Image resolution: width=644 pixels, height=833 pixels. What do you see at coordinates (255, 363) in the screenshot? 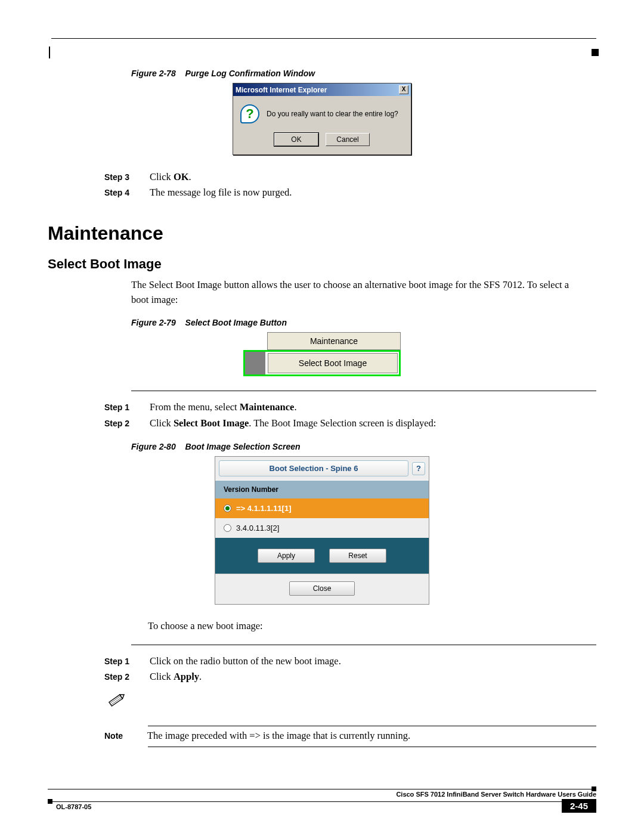
I see `menu-gutter` at bounding box center [255, 363].